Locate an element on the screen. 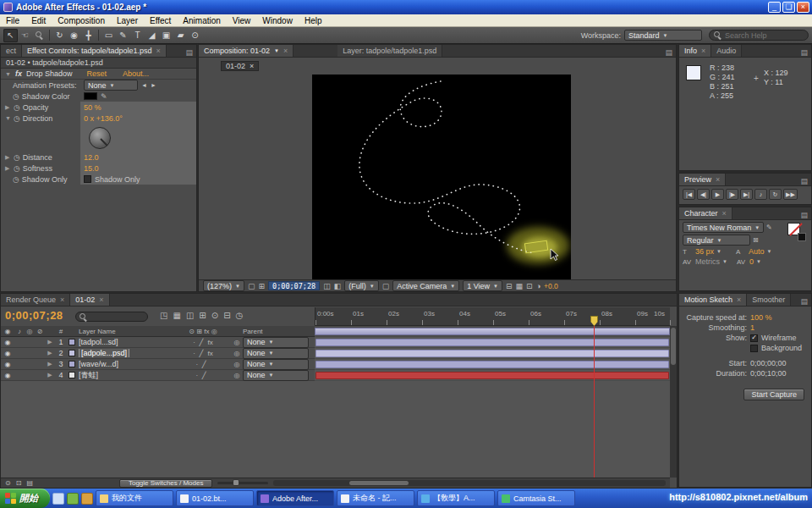  tracking-value: 0 is located at coordinates (751, 262).